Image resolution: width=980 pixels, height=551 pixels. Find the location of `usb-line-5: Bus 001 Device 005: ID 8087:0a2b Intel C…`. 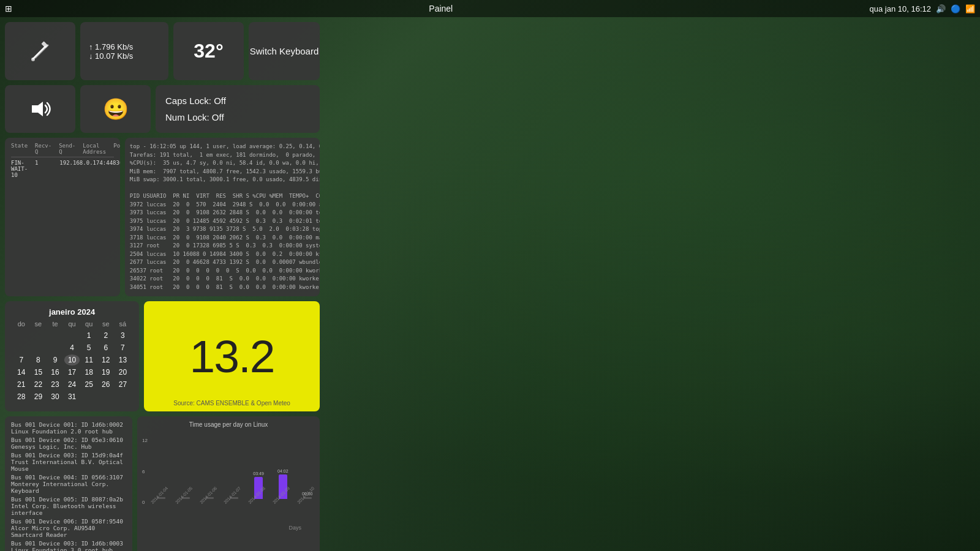

usb-line-5: Bus 001 Device 005: ID 8087:0a2b Intel C… is located at coordinates (69, 506).